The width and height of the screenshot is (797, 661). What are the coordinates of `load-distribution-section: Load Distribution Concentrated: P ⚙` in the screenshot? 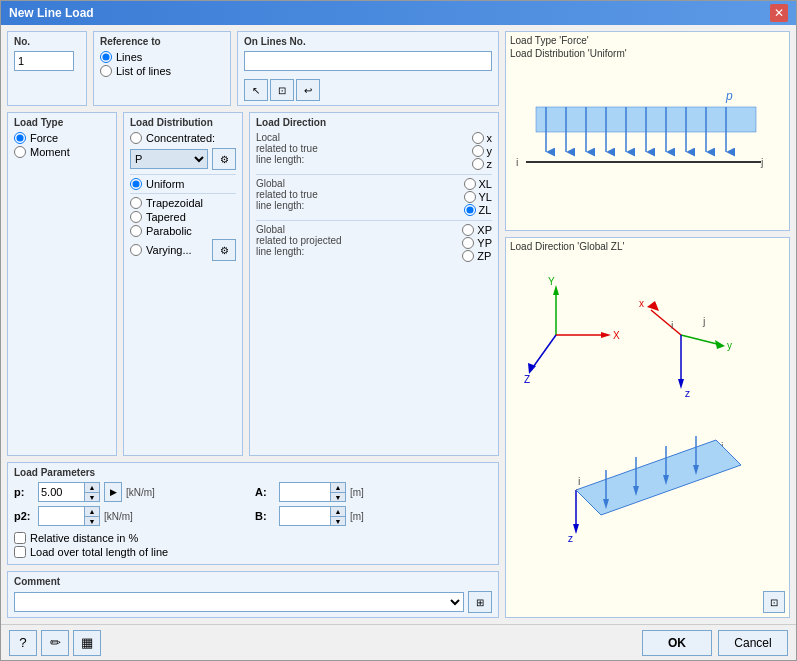 It's located at (183, 284).